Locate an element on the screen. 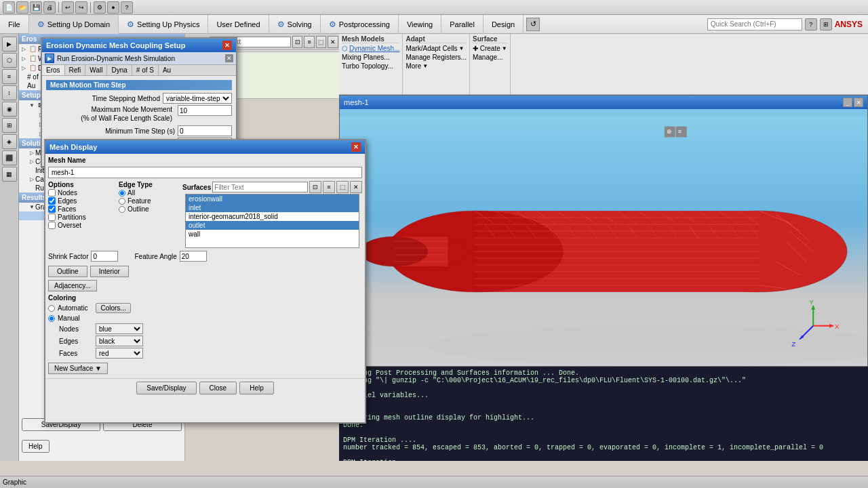  tab-setup-domain: ⚙ Setting Up Domain is located at coordinates (74, 24).